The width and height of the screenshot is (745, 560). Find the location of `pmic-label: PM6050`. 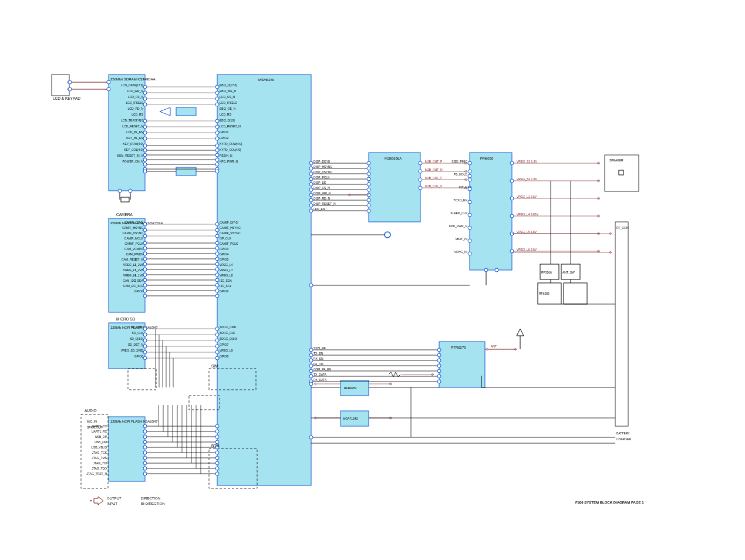

pmic-label: PM6050 is located at coordinates (487, 158).